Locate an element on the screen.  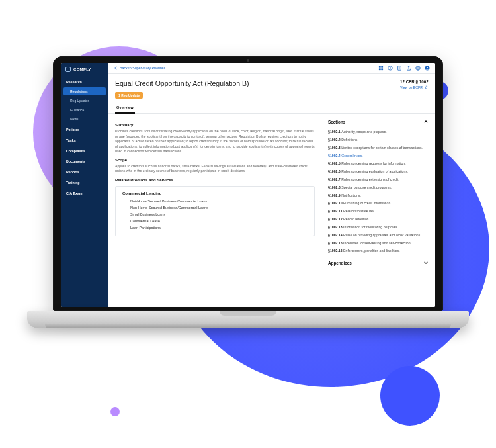
section-link: §1002.13 Information for monitoring purp… is located at coordinates (378, 227).